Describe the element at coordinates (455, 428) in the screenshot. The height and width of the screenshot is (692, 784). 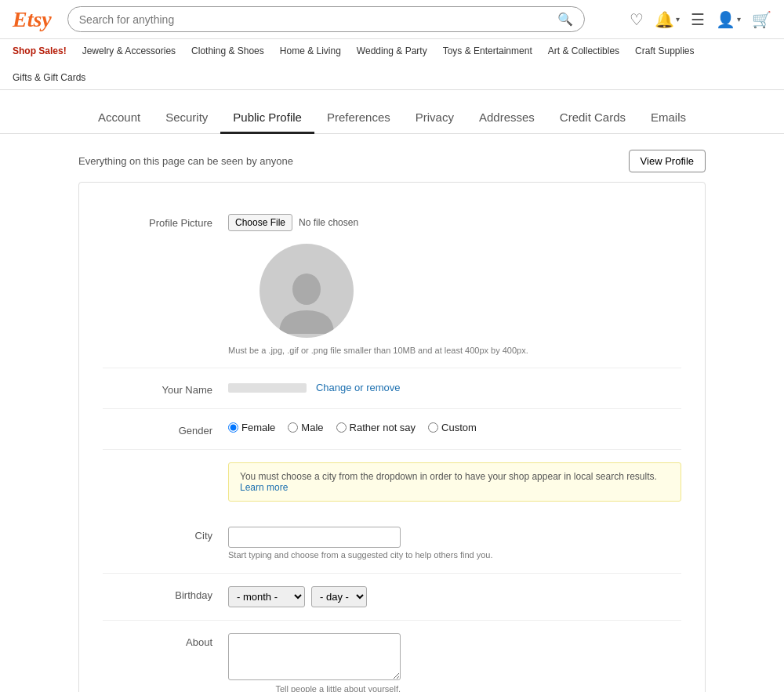
I see `gender-field: FemaleMaleRather not sayCustom` at that location.